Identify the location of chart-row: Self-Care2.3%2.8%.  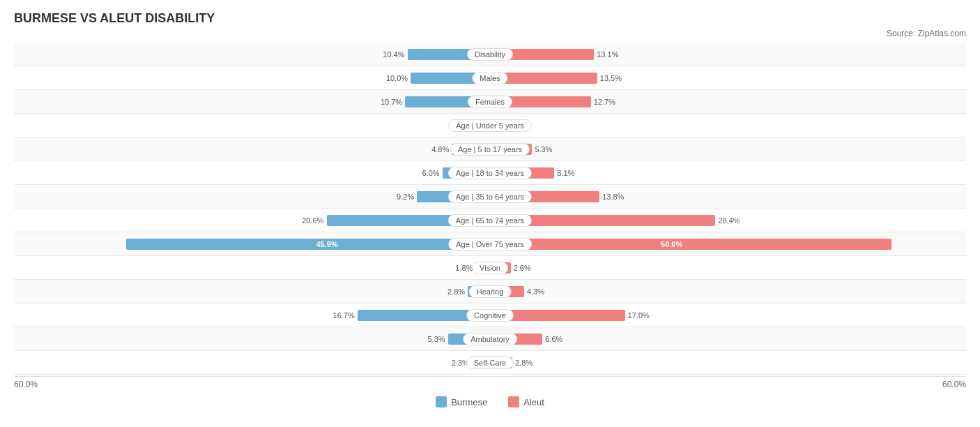
(490, 363).